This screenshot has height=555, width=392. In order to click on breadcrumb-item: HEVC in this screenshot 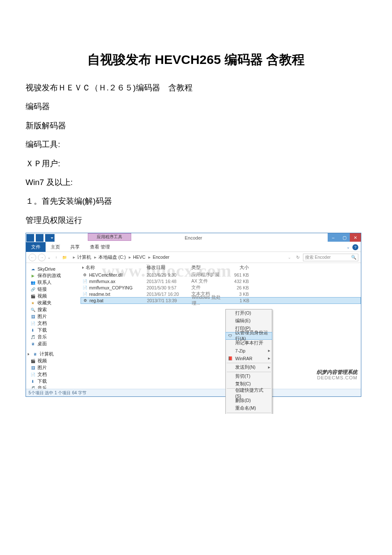, I will do `click(139, 257)`.